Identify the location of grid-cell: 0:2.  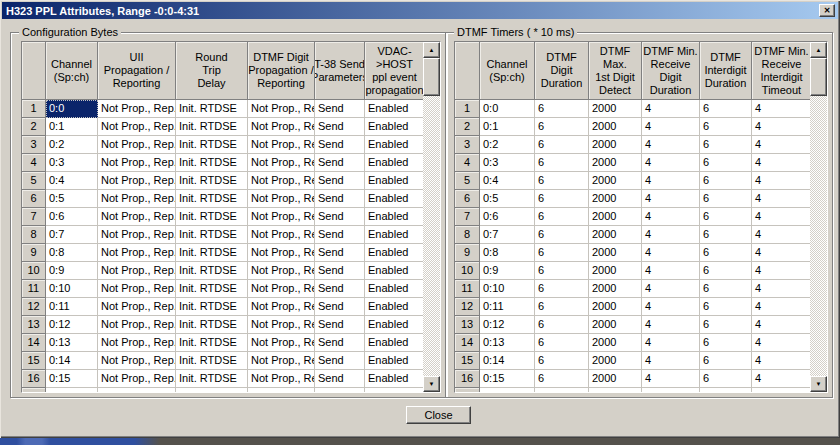
(508, 145).